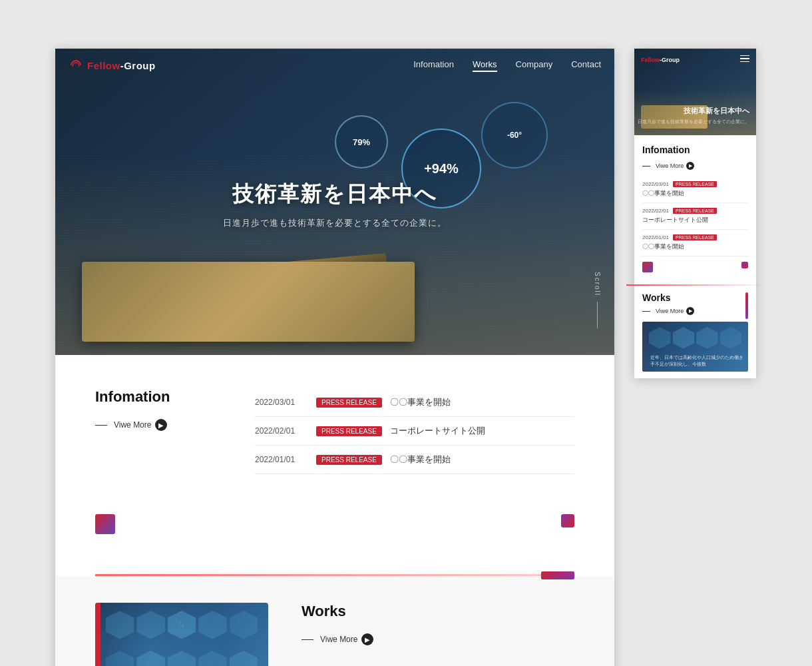 The image size is (812, 666). Describe the element at coordinates (361, 142) in the screenshot. I see `hud-circle-2: 79%` at that location.